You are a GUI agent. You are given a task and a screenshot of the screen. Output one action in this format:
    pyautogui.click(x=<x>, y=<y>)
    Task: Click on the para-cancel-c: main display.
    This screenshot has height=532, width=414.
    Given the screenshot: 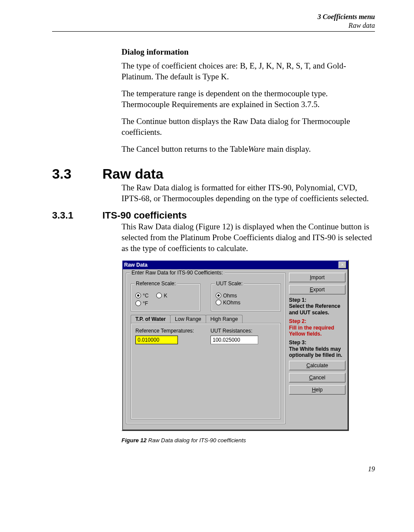 What is the action you would take?
    pyautogui.click(x=288, y=149)
    